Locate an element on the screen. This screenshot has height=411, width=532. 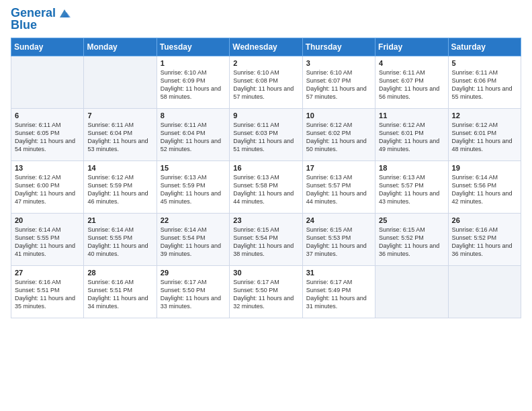
day-info: Sunrise: 6:11 AMSunset: 6:06 PMDaylight:… is located at coordinates (485, 85).